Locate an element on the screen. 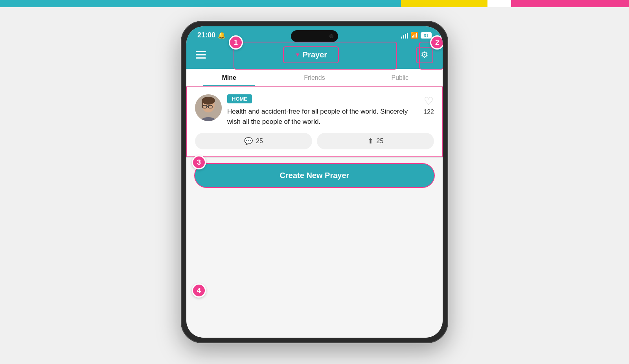 Image resolution: width=629 pixels, height=364 pixels. camera-dot is located at coordinates (331, 36).